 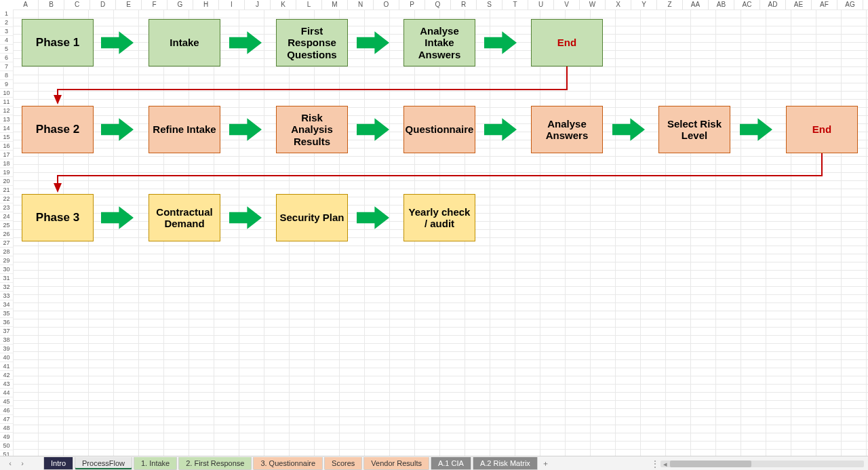 I want to click on row-header: 31, so click(x=7, y=278).